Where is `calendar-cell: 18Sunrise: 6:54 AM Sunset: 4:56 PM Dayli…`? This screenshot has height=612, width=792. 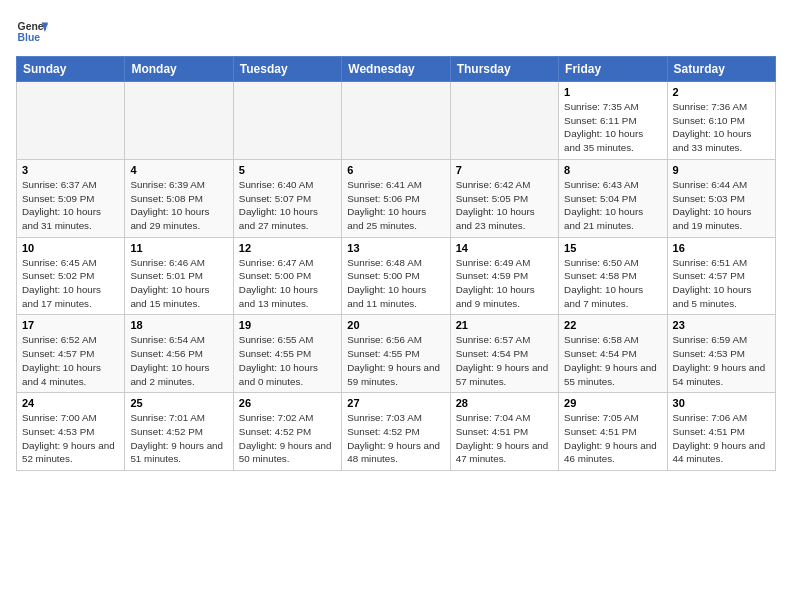 calendar-cell: 18Sunrise: 6:54 AM Sunset: 4:56 PM Dayli… is located at coordinates (179, 354).